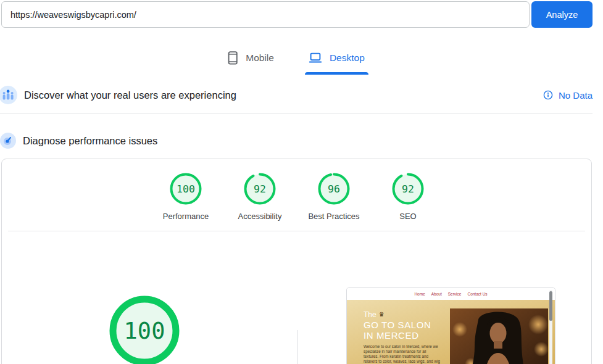 The width and height of the screenshot is (603, 364). I want to click on preview-nav-link: Home, so click(420, 294).